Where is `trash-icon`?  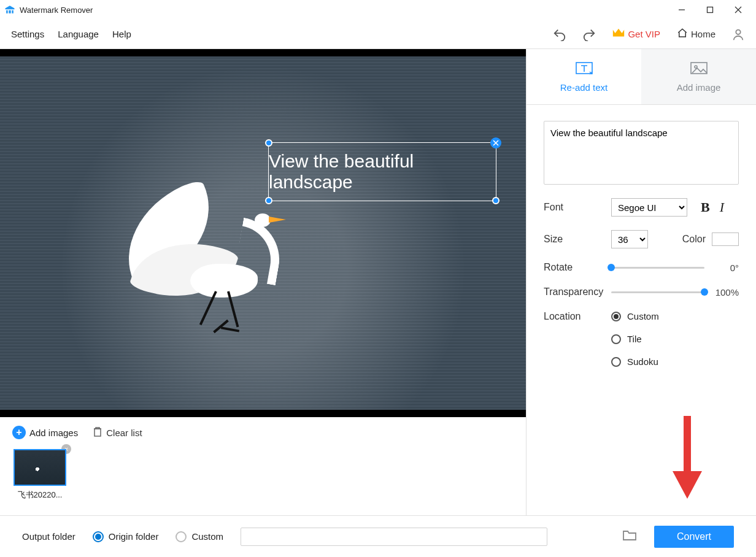 trash-icon is located at coordinates (98, 433).